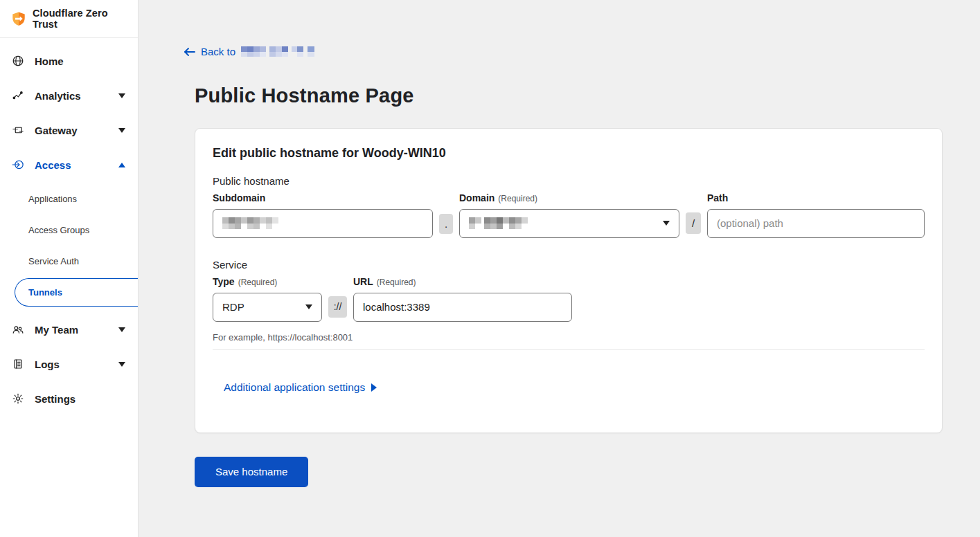  I want to click on sidebar-item-label: Home, so click(49, 61).